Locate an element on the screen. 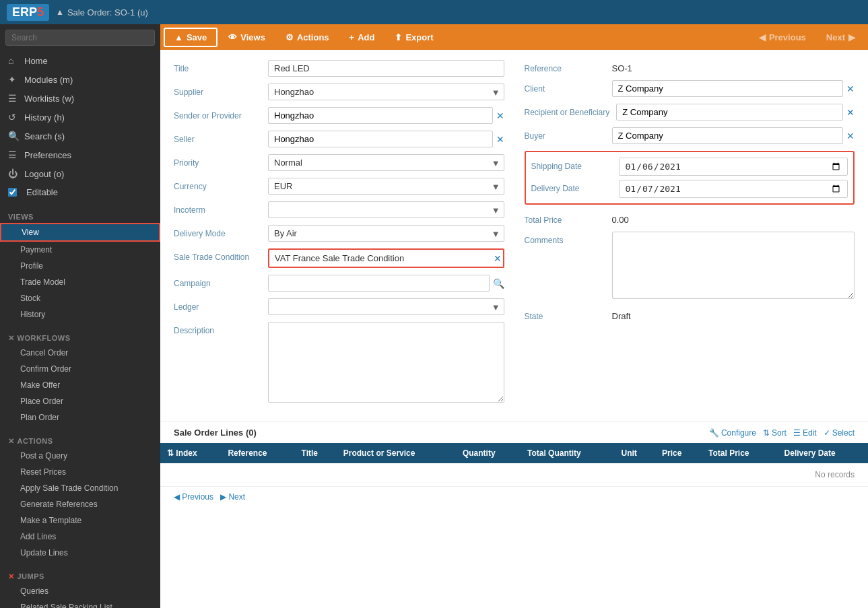  campaign-label: Campaign is located at coordinates (218, 281).